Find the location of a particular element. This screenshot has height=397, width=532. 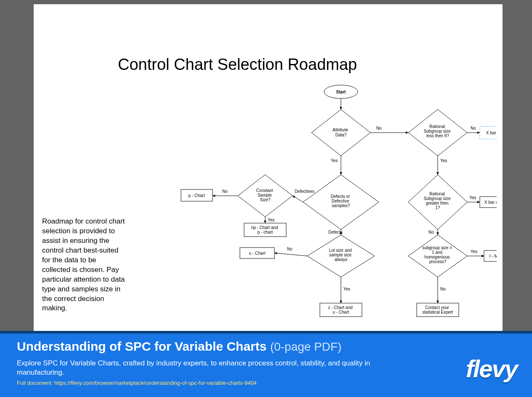

node-subgroup-lt9: Rational Subgroup size less then 9? is located at coordinates (438, 133).